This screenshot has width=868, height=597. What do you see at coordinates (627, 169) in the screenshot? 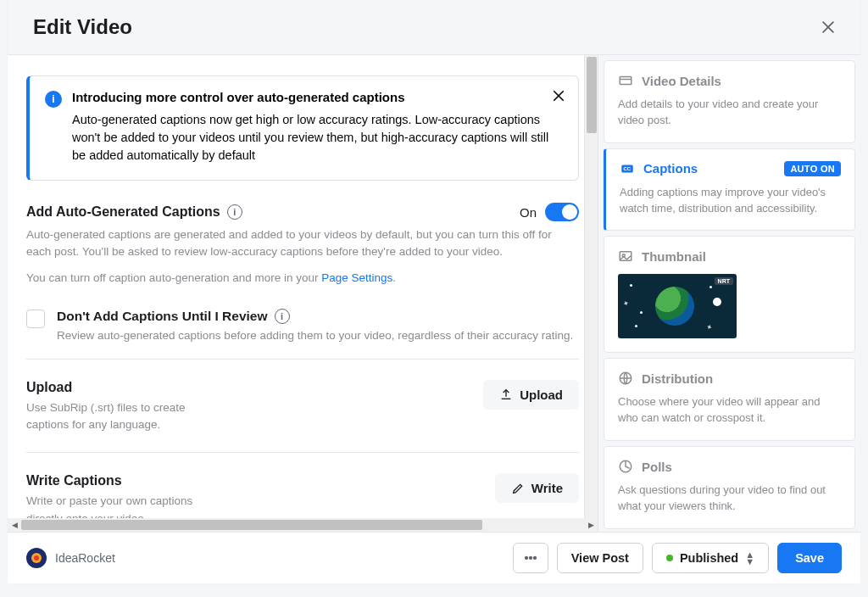
I see `captions-icon: CC` at bounding box center [627, 169].